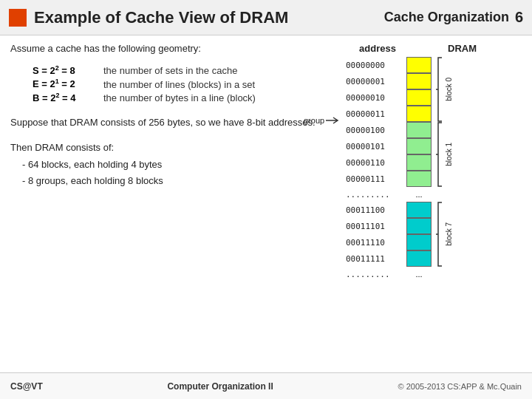  What do you see at coordinates (220, 386) in the screenshot?
I see `footer-center: Computer Organization II` at bounding box center [220, 386].